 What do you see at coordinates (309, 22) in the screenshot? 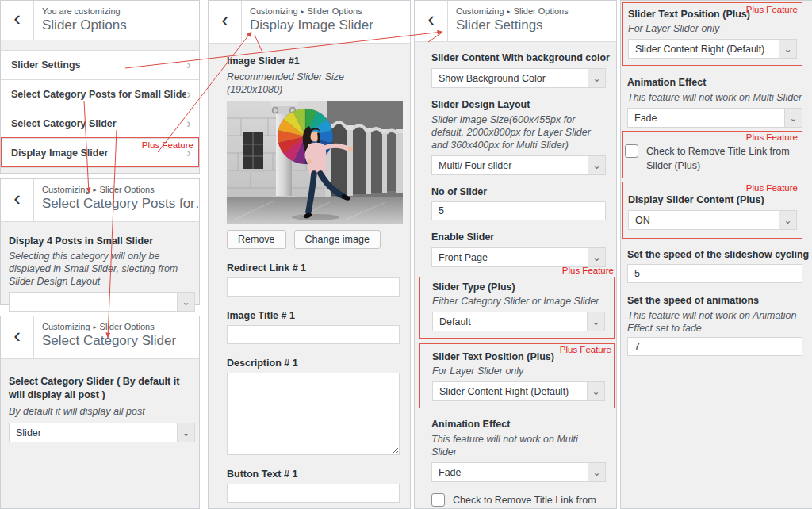
I see `header-text: Customizing▸Slider Options Display Image…` at bounding box center [309, 22].